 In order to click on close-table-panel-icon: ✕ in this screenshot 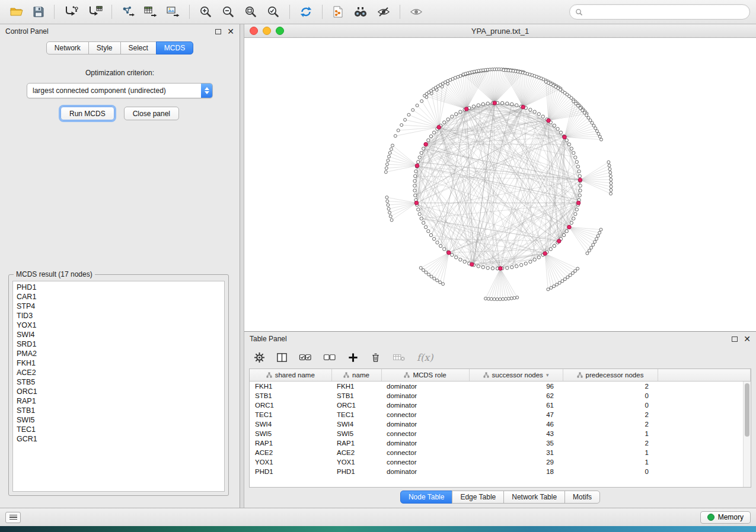, I will do `click(747, 339)`.